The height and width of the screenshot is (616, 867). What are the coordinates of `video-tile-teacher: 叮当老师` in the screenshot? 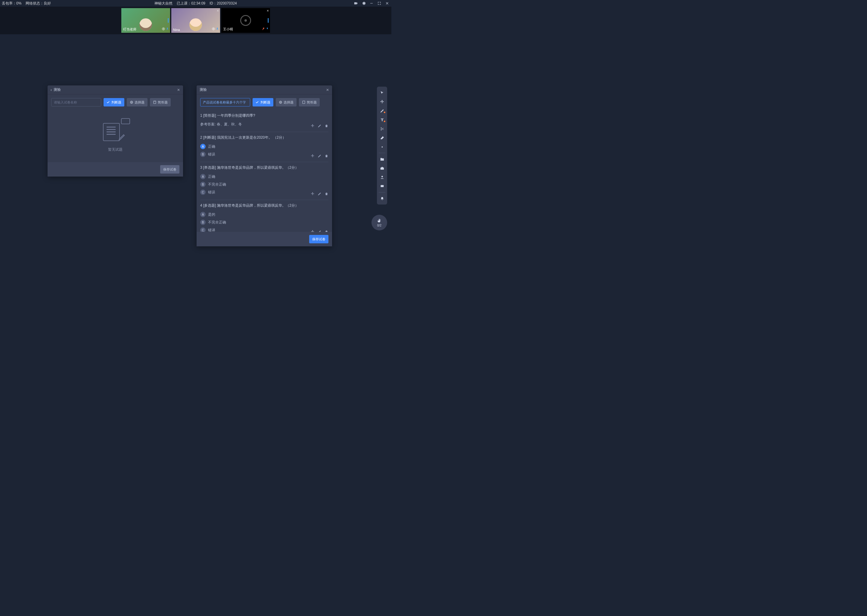 It's located at (146, 20).